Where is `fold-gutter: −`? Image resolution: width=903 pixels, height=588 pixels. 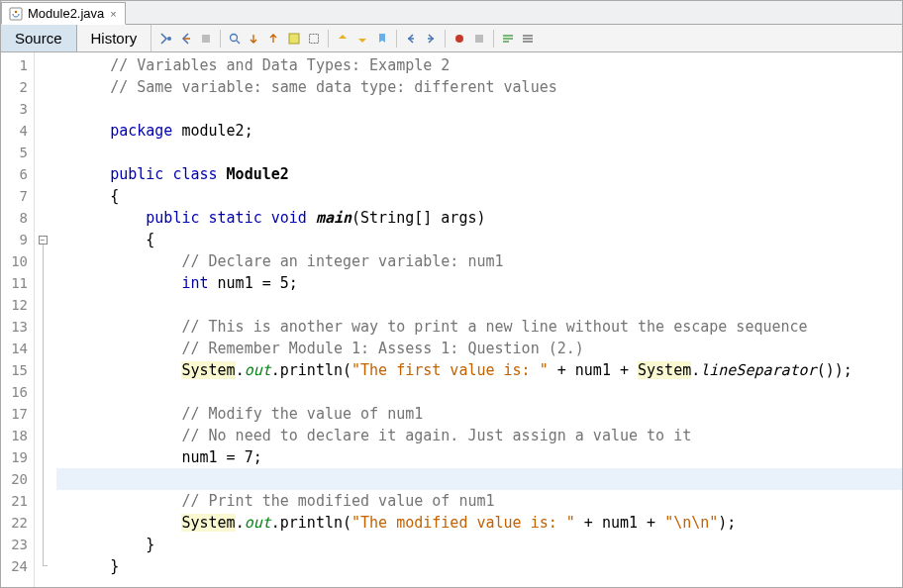
fold-gutter: − is located at coordinates (43, 320).